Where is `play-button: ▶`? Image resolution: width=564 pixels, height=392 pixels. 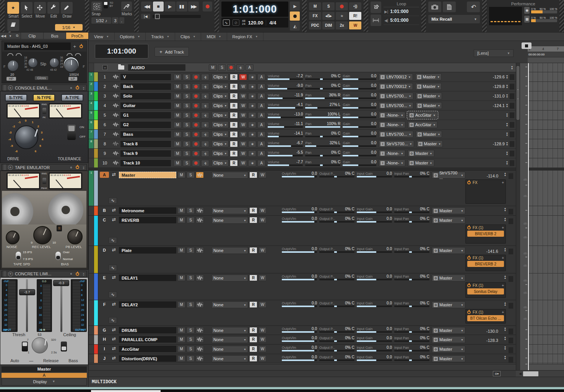
play-button: ▶ is located at coordinates (170, 7).